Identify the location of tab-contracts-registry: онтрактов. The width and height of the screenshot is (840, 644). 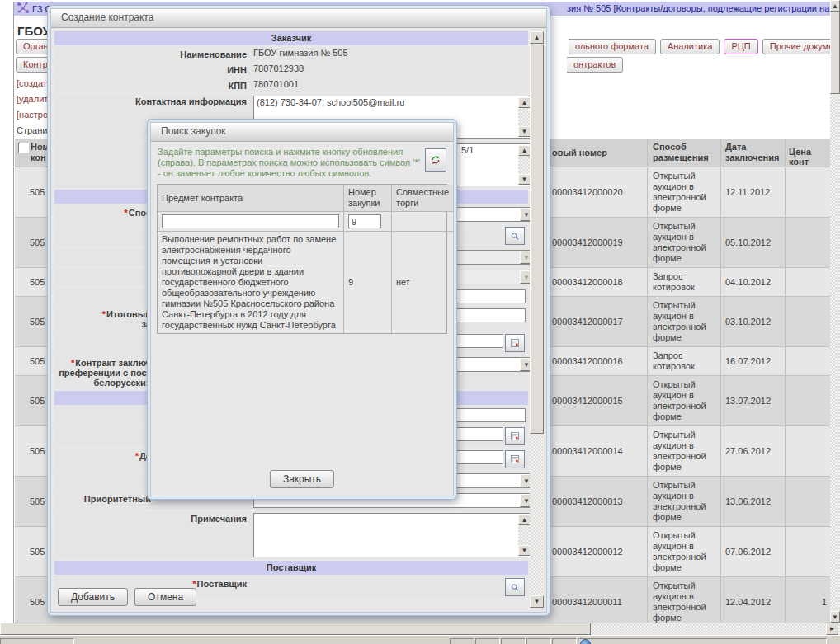
(595, 64).